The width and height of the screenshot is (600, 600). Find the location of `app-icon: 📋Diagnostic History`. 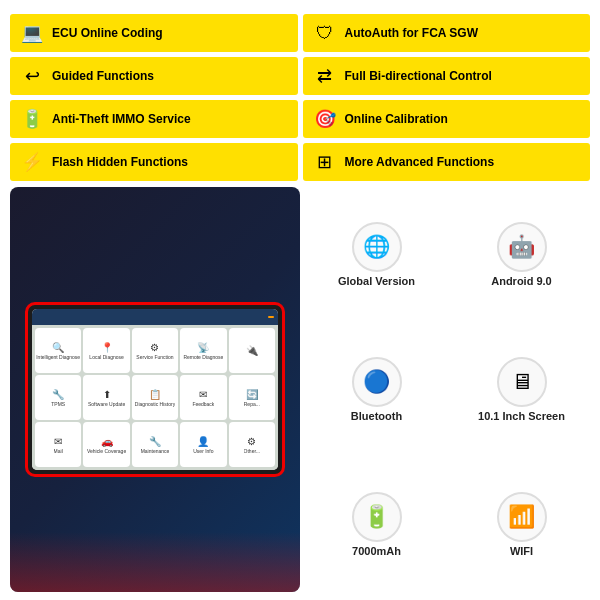

app-icon: 📋Diagnostic History is located at coordinates (155, 398).